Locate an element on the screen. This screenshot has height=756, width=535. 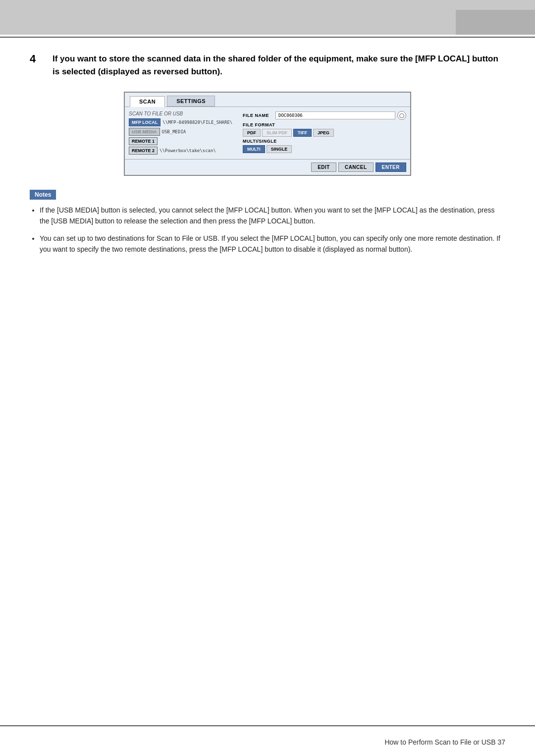
mfp-local-button: MFP LOCAL is located at coordinates (145, 122).